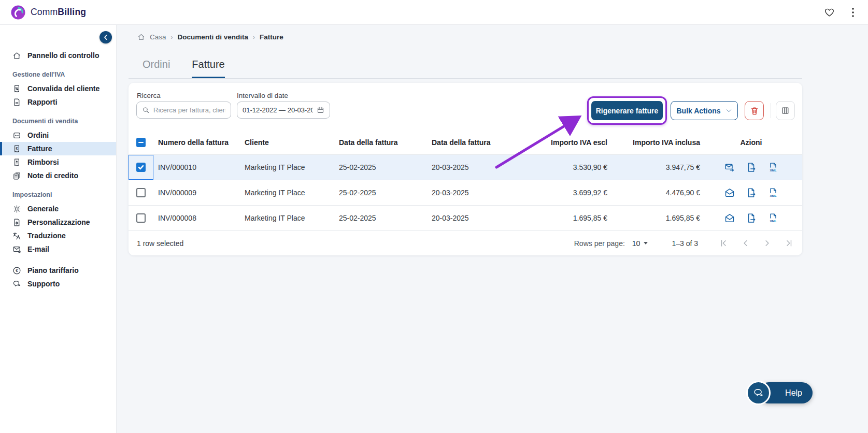  What do you see at coordinates (214, 37) in the screenshot?
I see `breadcrumb-item-documenti: Documenti di vendita` at bounding box center [214, 37].